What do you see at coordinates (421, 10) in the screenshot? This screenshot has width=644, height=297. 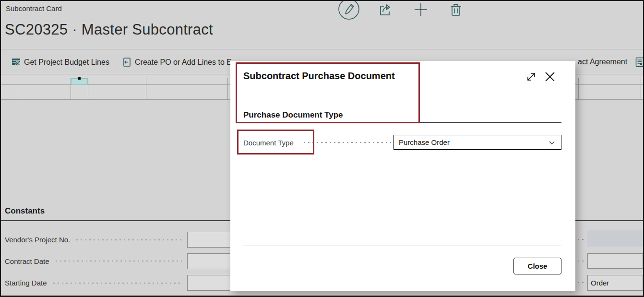 I see `add-icon` at bounding box center [421, 10].